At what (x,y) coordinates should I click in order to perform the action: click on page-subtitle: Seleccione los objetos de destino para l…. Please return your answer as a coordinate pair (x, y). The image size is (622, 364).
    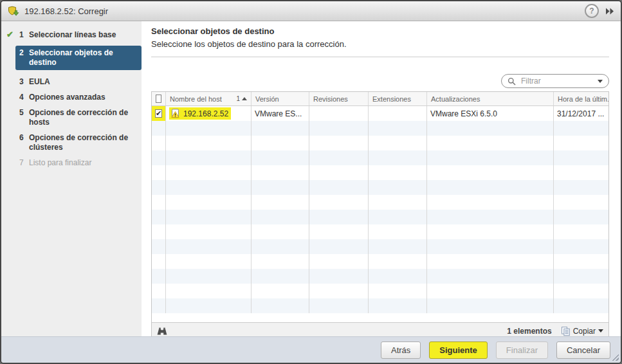
    Looking at the image, I should click on (380, 44).